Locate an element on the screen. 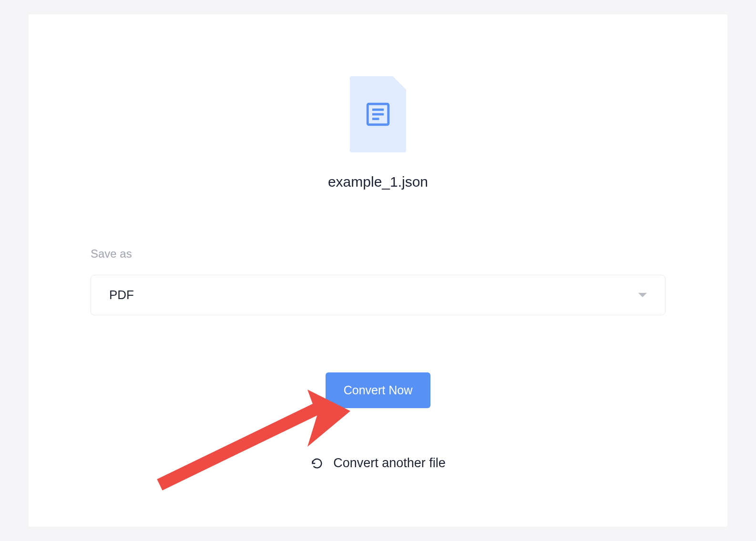  refresh-icon is located at coordinates (317, 463).